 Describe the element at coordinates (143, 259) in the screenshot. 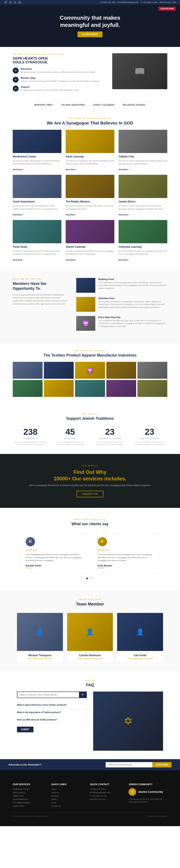

I see `read-more-chanukia: Read More ›` at that location.